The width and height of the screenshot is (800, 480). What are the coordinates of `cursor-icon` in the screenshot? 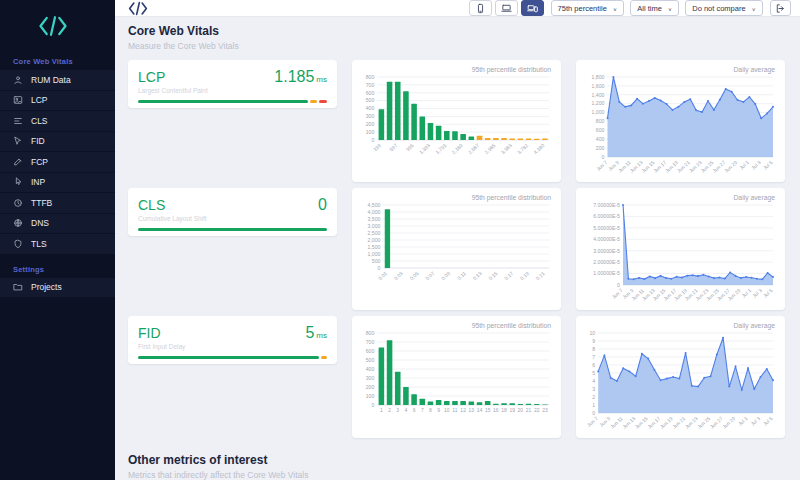 It's located at (18, 141).